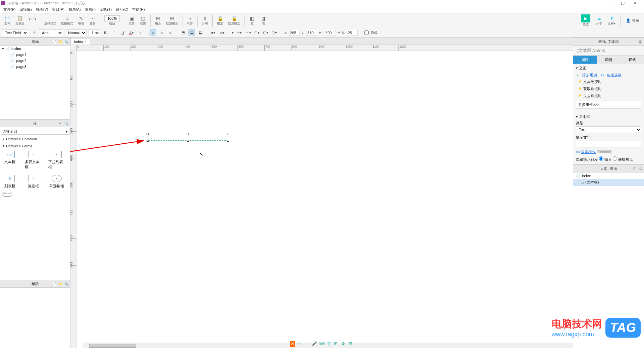 This screenshot has height=348, width=644. What do you see at coordinates (10, 182) in the screenshot?
I see `lib-item-listbox: ☰列表框` at bounding box center [10, 182].